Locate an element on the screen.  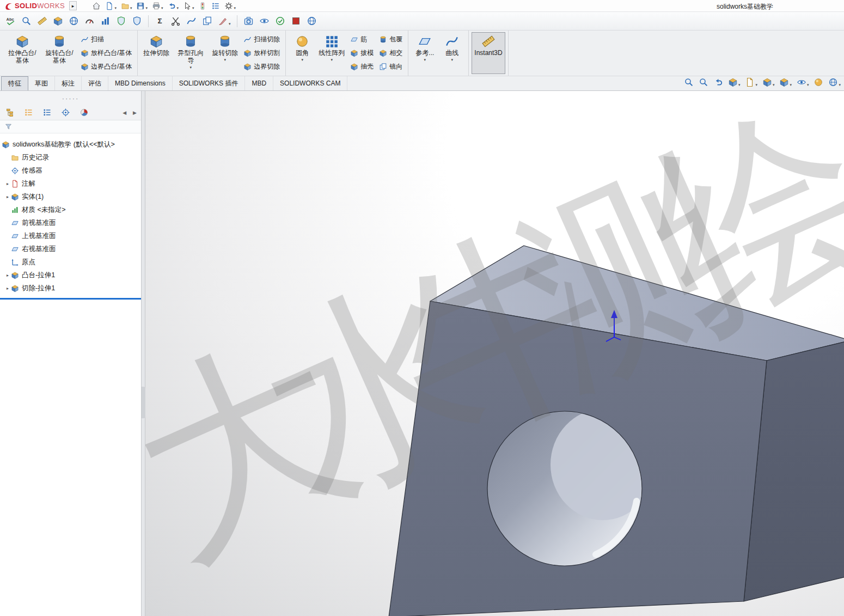
chevron-down-icon: ▾ is located at coordinates (452, 60).